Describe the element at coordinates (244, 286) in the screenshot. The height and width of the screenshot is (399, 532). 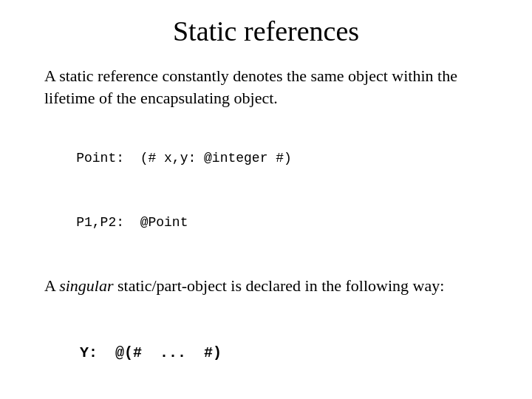
I see `paragraph-2: A singular static/part-object is declare…` at that location.